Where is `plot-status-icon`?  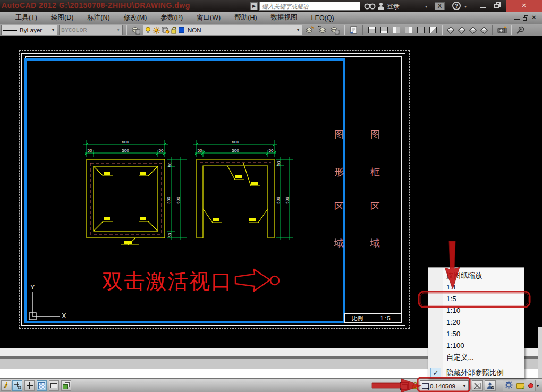
plot-status-icon is located at coordinates (521, 386).